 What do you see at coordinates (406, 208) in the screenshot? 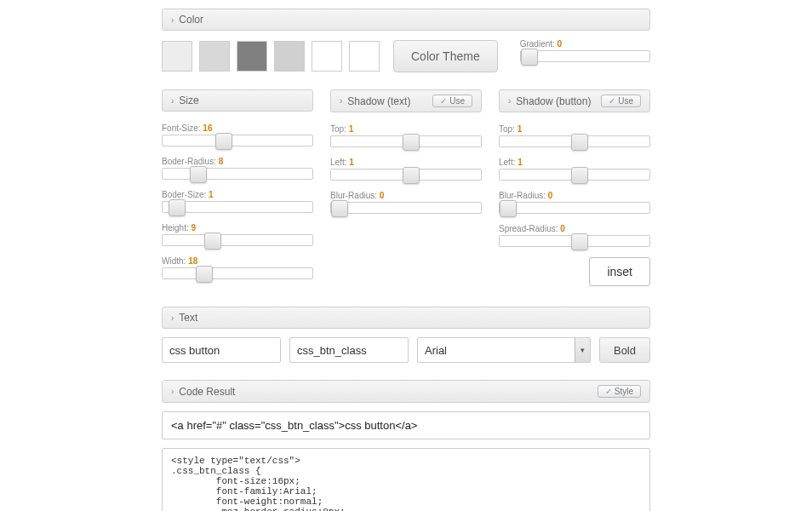
I see `st-blur-slider` at bounding box center [406, 208].